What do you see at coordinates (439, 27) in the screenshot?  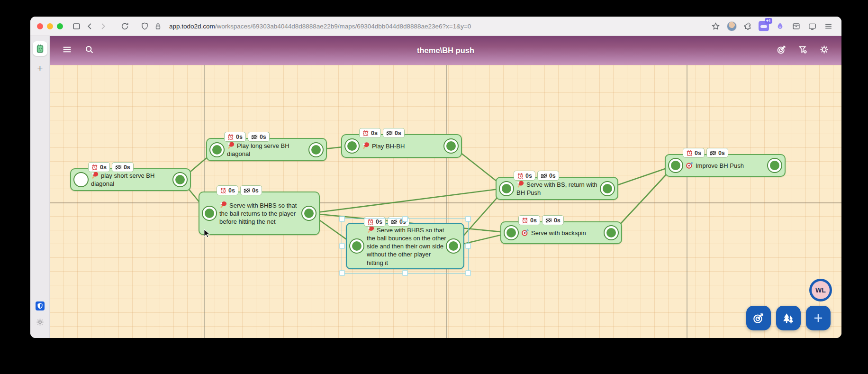 I see `address-bar: app.todo2d.com/workspaces/69303ab4044d8d…` at bounding box center [439, 27].